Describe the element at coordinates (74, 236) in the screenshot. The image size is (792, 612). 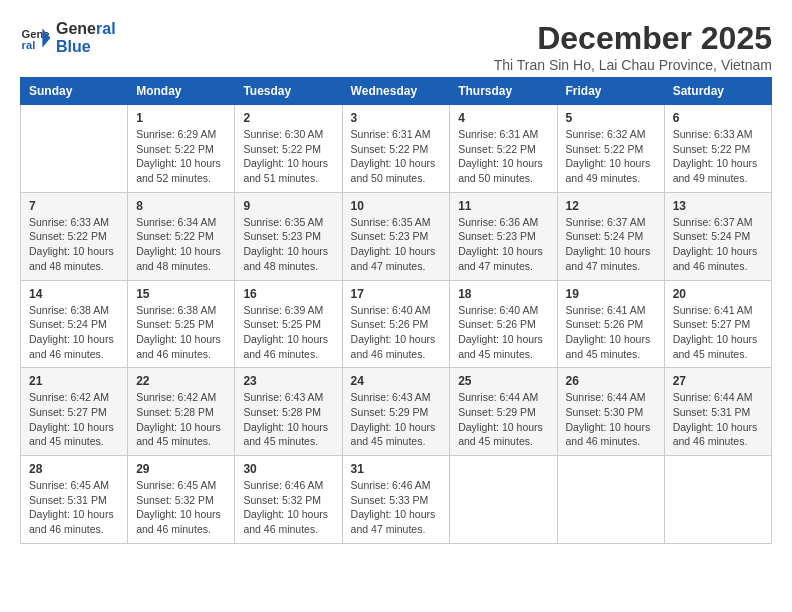
I see `calendar-cell: 7Sunrise: 6:33 AM Sunset: 5:22 PM Daylig…` at that location.